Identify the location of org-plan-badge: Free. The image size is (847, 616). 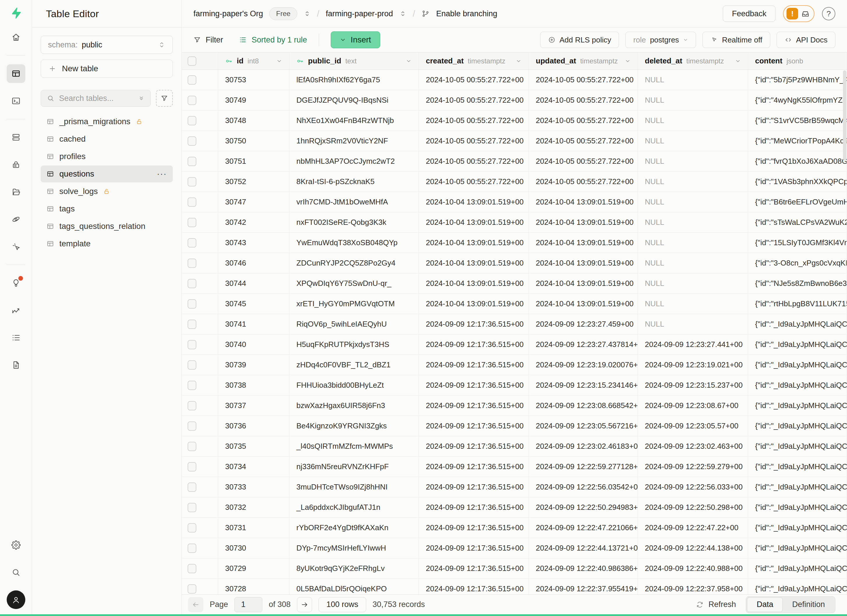
(283, 13).